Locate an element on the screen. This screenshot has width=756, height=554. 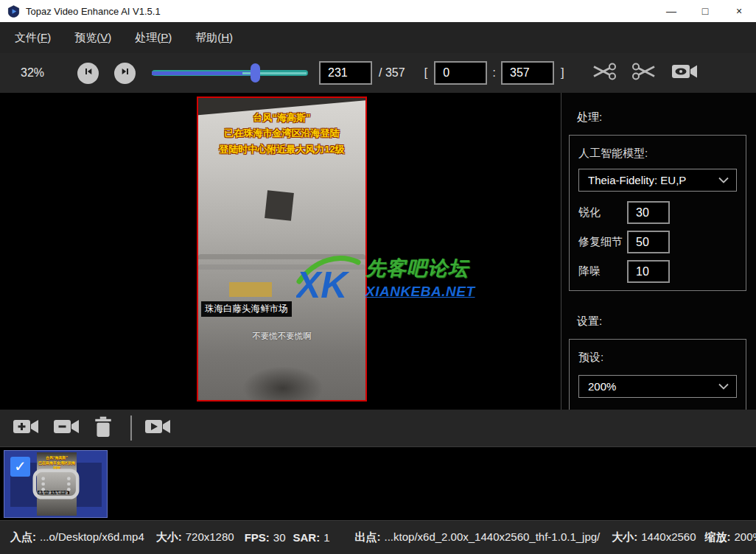
ai-model-value: Theia-Fidelity: EU,P is located at coordinates (637, 180).